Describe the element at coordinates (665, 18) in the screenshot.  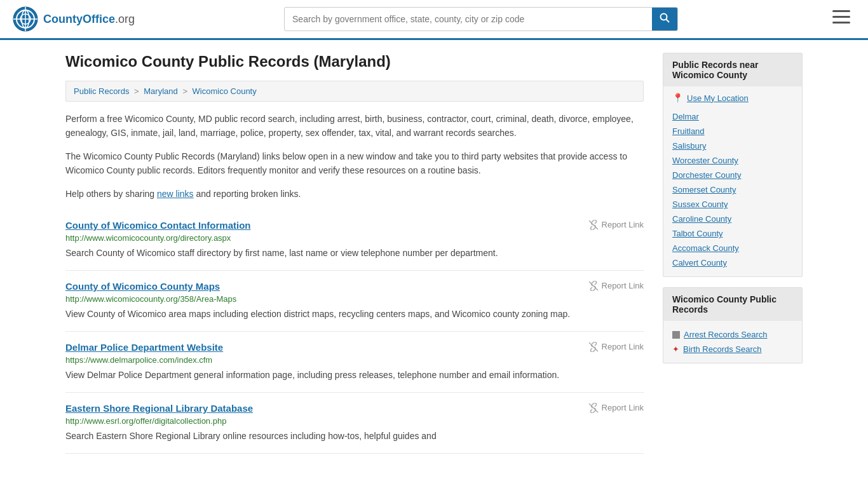
I see `search-icon` at that location.